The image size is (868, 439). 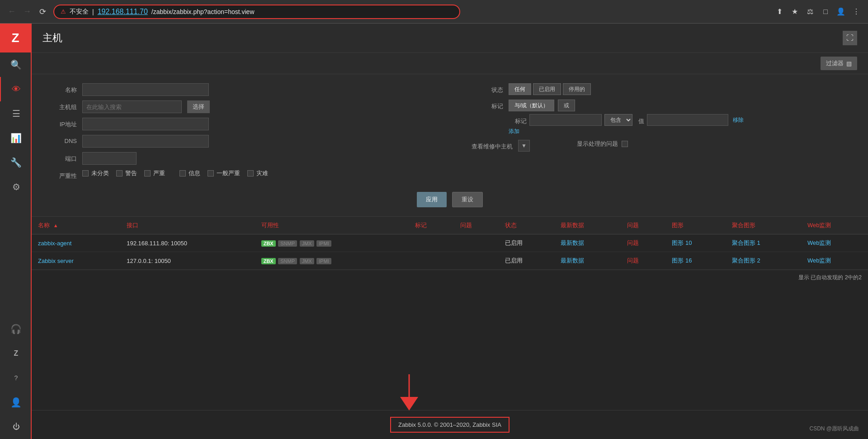 What do you see at coordinates (183, 173) in the screenshot?
I see `severity-info-checkbox` at bounding box center [183, 173].